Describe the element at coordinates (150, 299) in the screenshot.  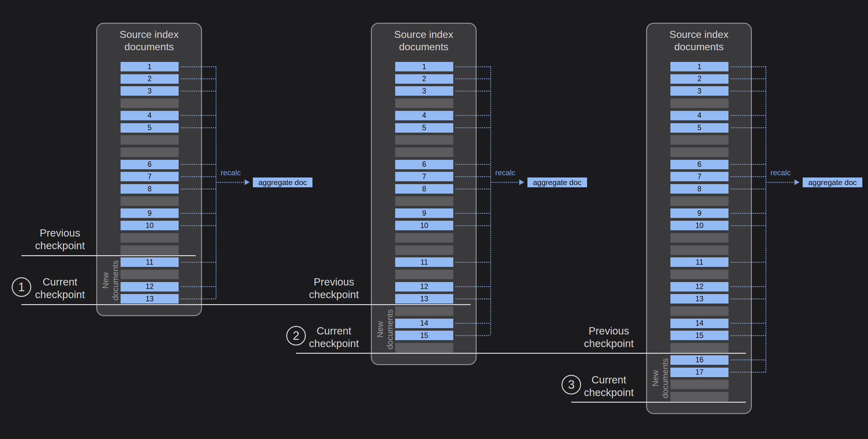
I see `document-row: 13` at that location.